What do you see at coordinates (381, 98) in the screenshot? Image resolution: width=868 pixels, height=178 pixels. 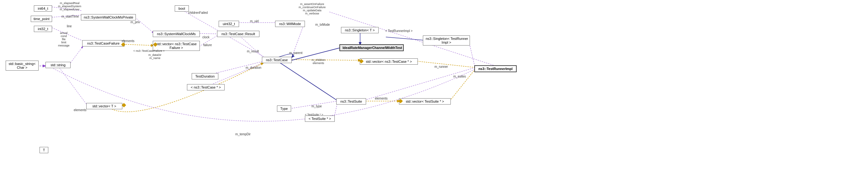 I see `label-elements3: elements` at bounding box center [381, 98].